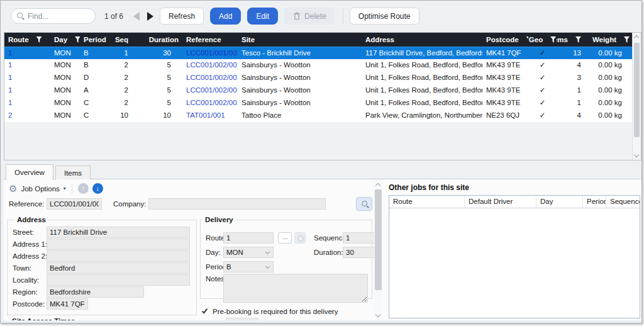 The image size is (644, 326). What do you see at coordinates (205, 311) in the screenshot?
I see `prebooking-checkbox` at bounding box center [205, 311].